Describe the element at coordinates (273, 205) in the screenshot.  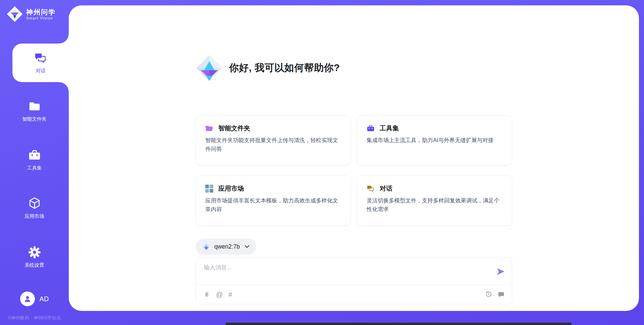
I see `card-description: 应用市场提供丰富长文本模板，助力高效生成多样化文章内容` at that location.